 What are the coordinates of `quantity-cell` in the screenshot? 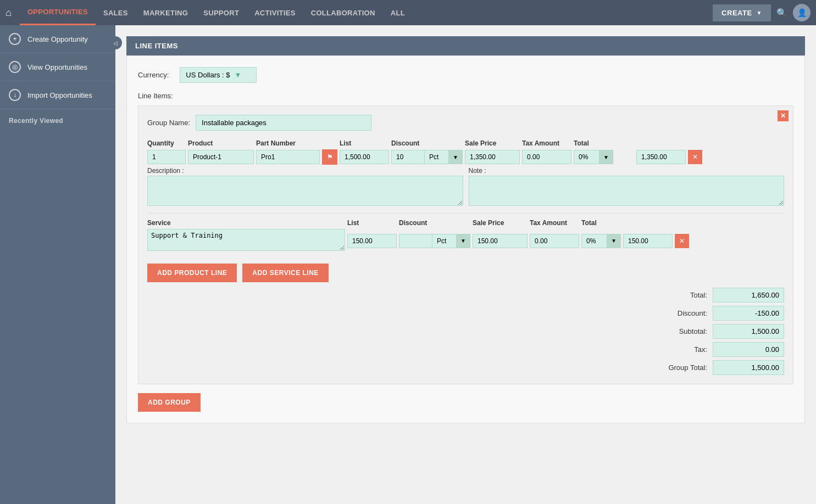 It's located at (166, 157).